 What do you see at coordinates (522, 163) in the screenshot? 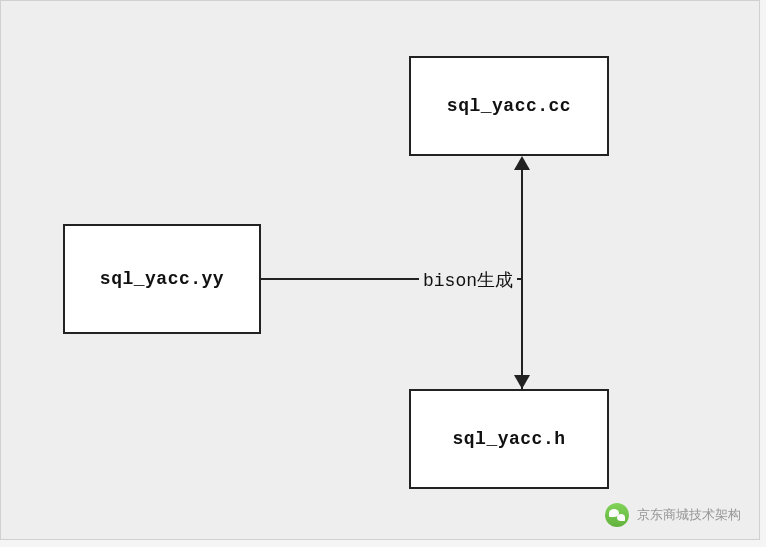
I see `arrowhead-up-icon` at bounding box center [522, 163].